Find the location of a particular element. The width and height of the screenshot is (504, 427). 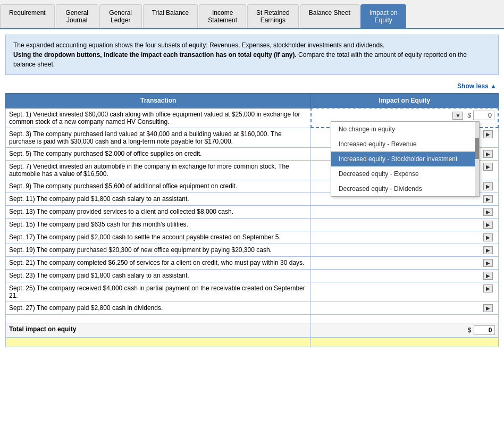

table-row: Sept. 19) The company purchased $20,300 … is located at coordinates (252, 250).